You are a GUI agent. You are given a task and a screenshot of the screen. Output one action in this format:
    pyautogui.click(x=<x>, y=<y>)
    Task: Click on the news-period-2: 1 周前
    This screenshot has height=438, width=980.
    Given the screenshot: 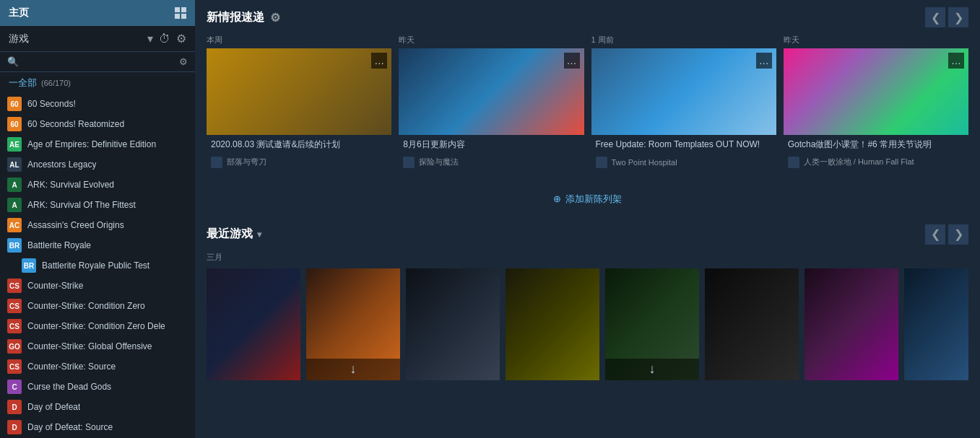 What is the action you would take?
    pyautogui.click(x=684, y=40)
    